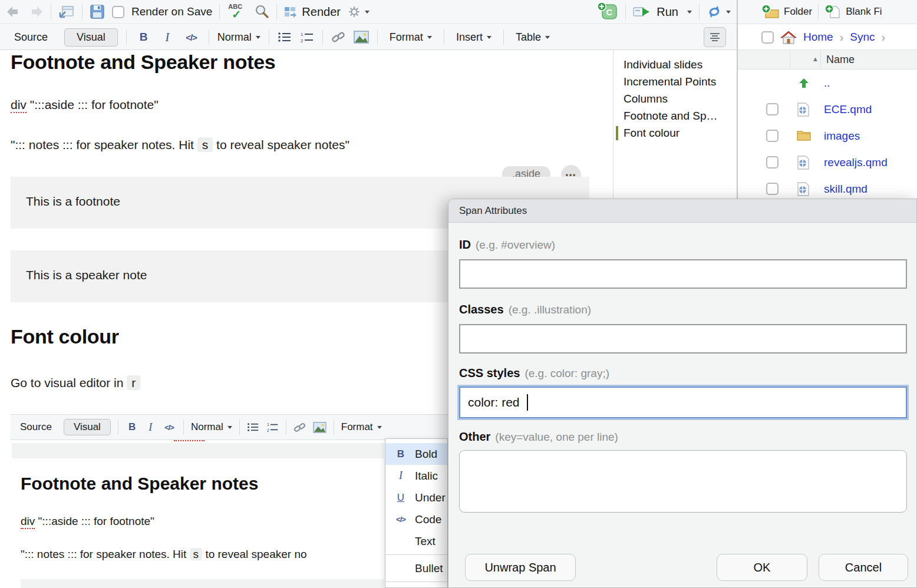  Describe the element at coordinates (827, 110) in the screenshot. I see `file-row: ECE.qmd` at that location.